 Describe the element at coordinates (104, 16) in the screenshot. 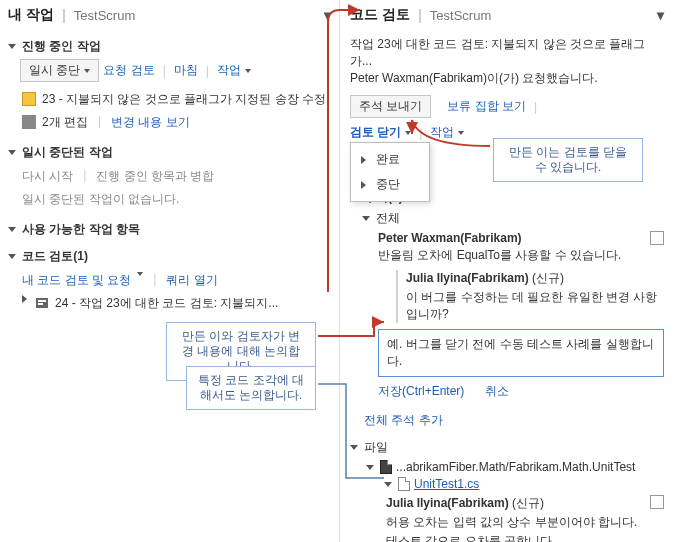

I see `my-work-context: TestScrum` at that location.